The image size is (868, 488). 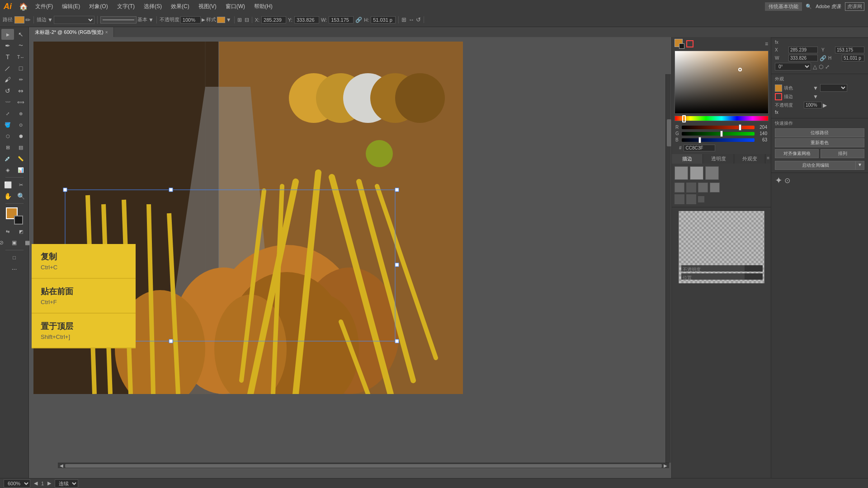 I want to click on scroll-right-btn: ▶, so click(x=665, y=465).